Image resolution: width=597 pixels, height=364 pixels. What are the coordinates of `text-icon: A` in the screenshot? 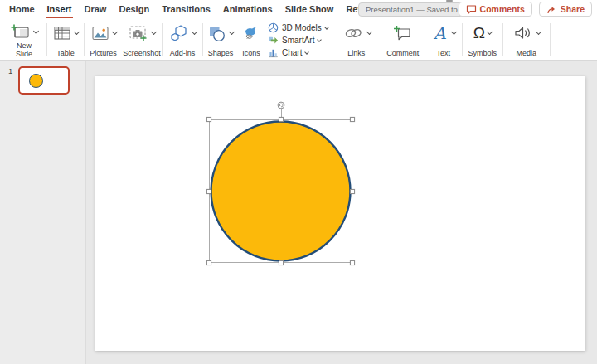 It's located at (440, 33).